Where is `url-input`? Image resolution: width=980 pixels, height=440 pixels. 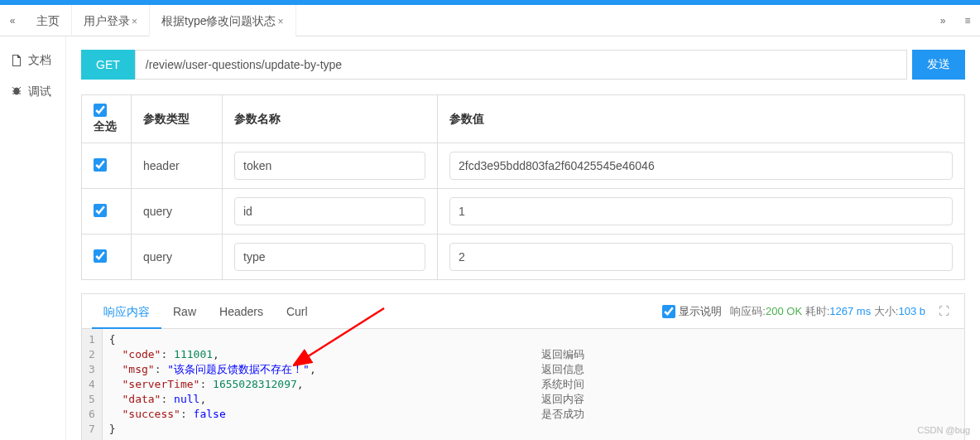 url-input is located at coordinates (521, 65).